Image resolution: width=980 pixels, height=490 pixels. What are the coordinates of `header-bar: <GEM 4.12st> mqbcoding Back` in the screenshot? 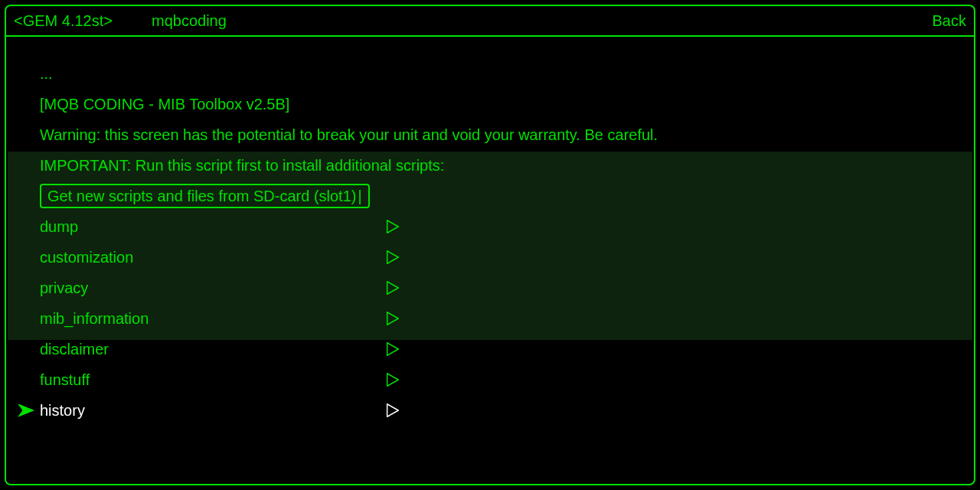 It's located at (490, 21).